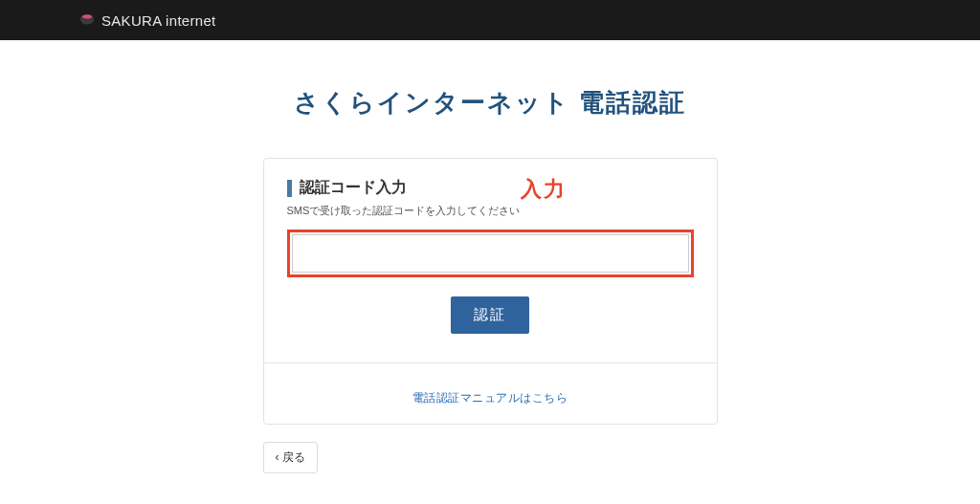 This screenshot has height=504, width=980. Describe the element at coordinates (490, 253) in the screenshot. I see `auth-code-input` at that location.